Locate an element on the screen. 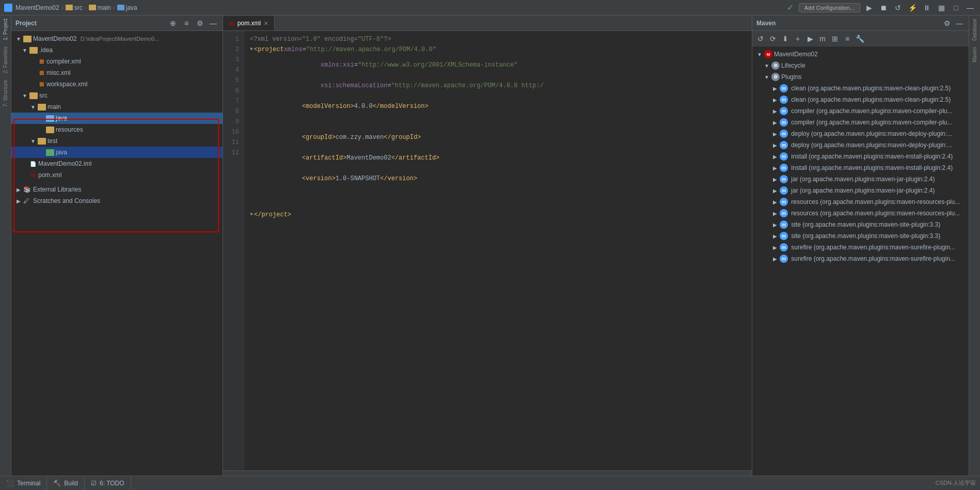 Image resolution: width=980 pixels, height=490 pixels. tree-item-compiler-xml: ⊞ compiler.xml is located at coordinates (117, 61).